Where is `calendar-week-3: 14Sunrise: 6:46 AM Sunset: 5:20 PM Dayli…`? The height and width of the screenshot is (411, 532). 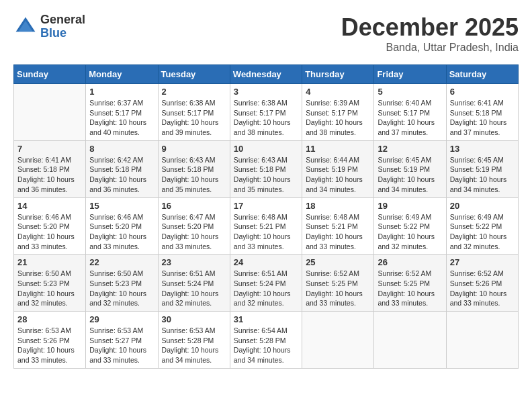 calendar-week-3: 14Sunrise: 6:46 AM Sunset: 5:20 PM Dayli… is located at coordinates (266, 226).